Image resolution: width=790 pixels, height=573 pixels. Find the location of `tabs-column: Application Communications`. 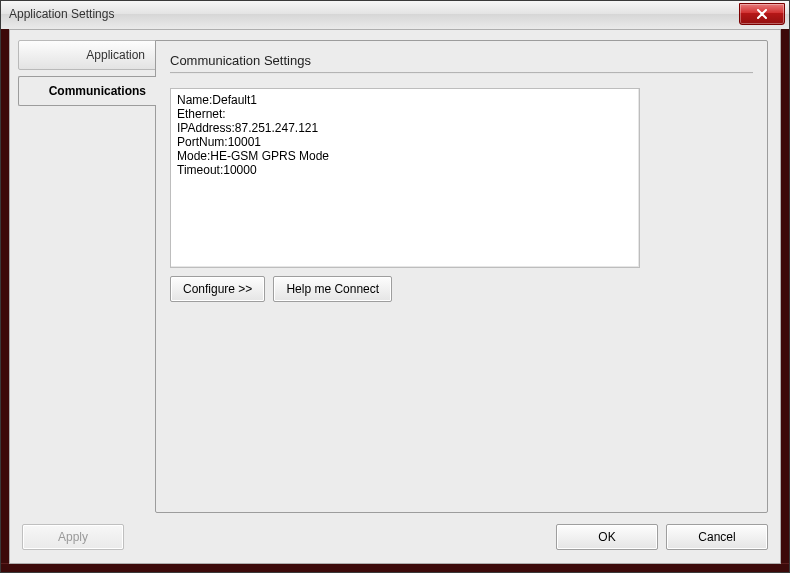

tabs-column: Application Communications is located at coordinates (87, 73).